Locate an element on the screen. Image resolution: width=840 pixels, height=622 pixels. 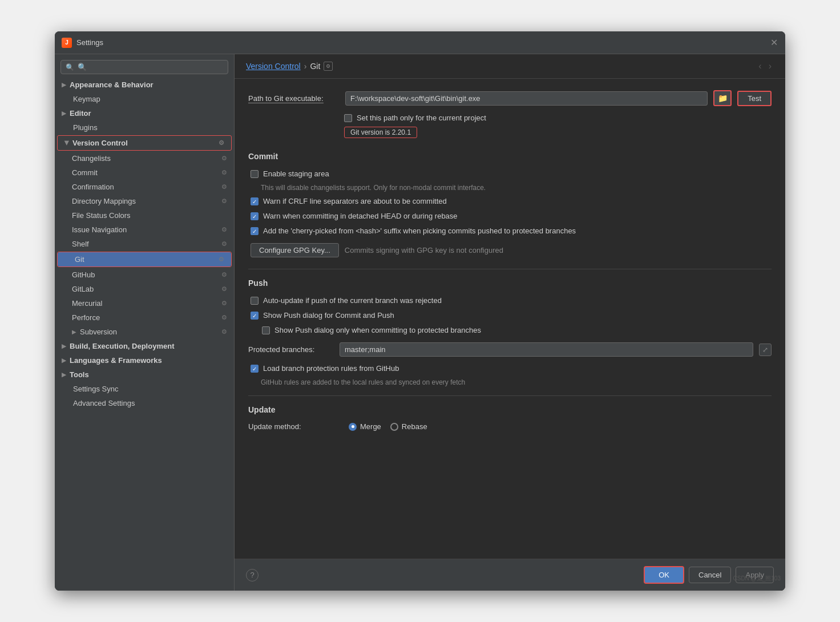
sidebar-item-commit: Commit ⚙ is located at coordinates (144, 172).